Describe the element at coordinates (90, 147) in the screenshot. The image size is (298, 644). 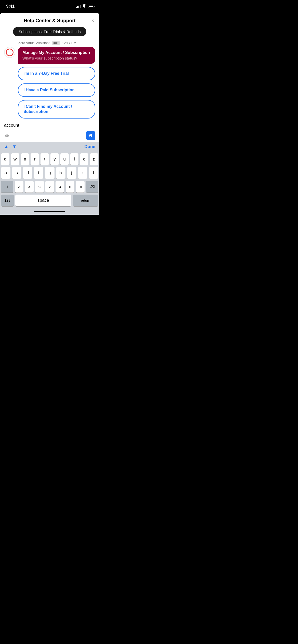
I see `done-button: Done` at that location.